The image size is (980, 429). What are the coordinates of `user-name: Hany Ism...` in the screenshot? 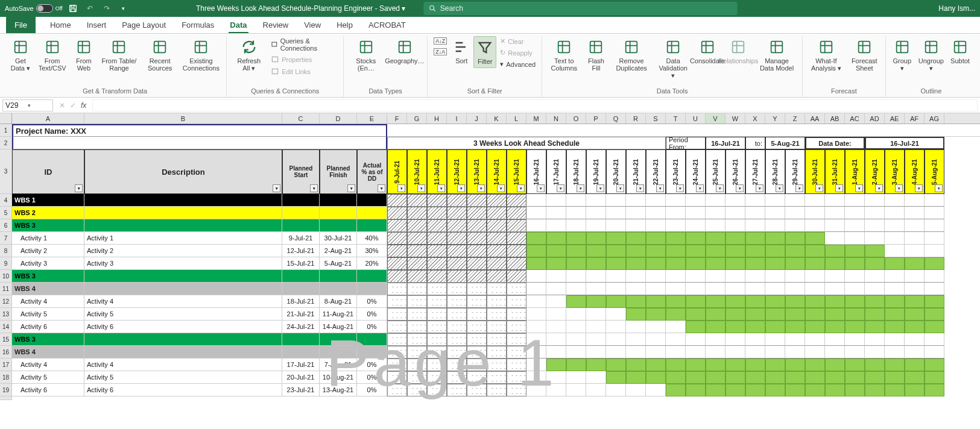 It's located at (956, 8).